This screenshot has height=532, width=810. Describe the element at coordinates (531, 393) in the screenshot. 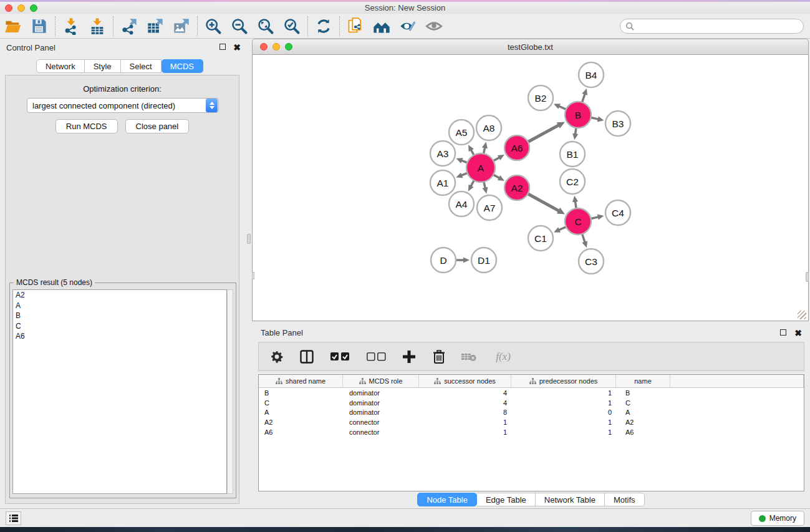

I see `table-row: Bdominator41B` at that location.